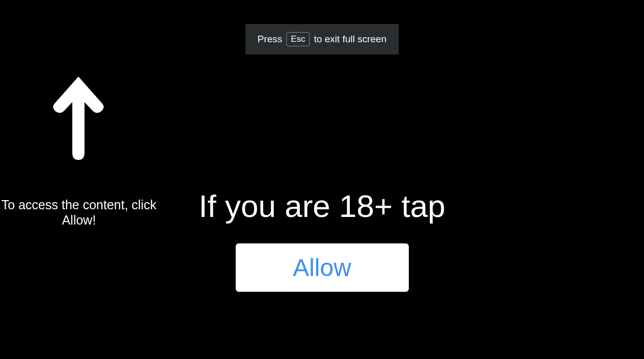 The height and width of the screenshot is (359, 644). Describe the element at coordinates (79, 212) in the screenshot. I see `access-instruction-text: To access the content, click Allow!` at that location.